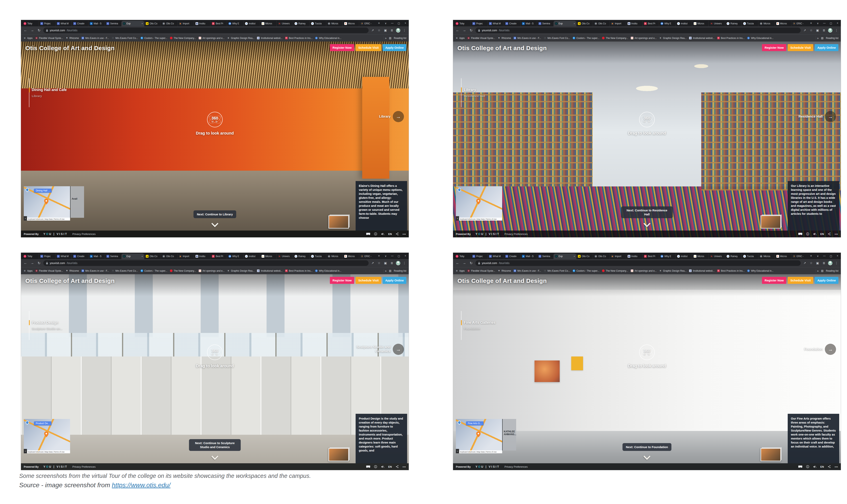  I want to click on map-collapse-icon: ‹, so click(25, 218).